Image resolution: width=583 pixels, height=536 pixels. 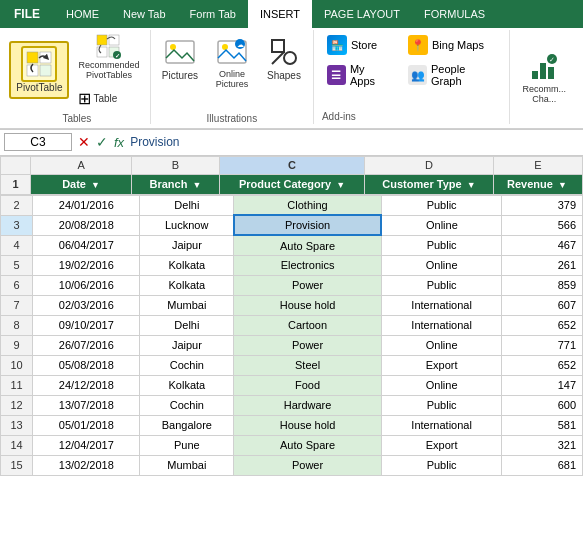 I want to click on cell-branch: Pune, so click(x=187, y=445).